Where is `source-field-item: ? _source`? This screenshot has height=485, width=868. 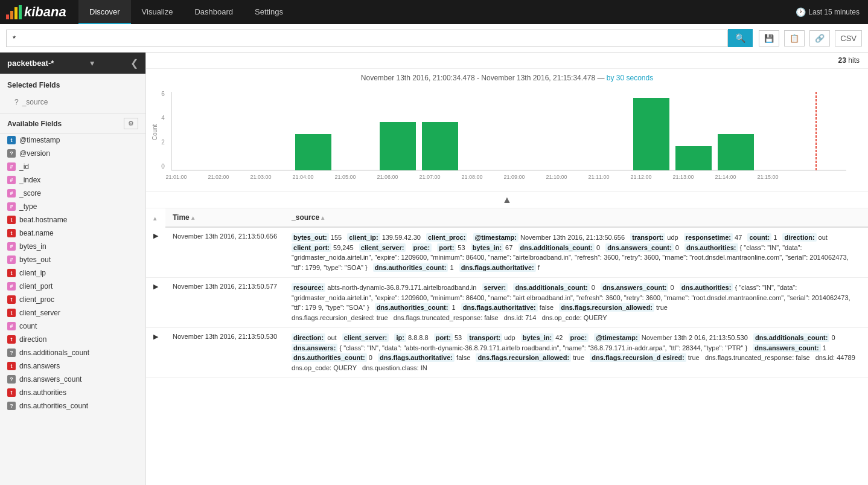 source-field-item: ? _source is located at coordinates (72, 102).